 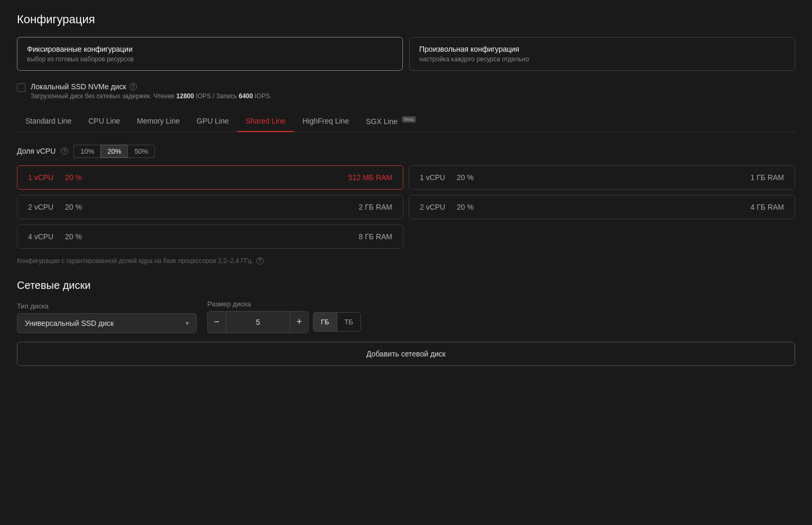 I want to click on disk-size-plus-button: +, so click(x=299, y=322).